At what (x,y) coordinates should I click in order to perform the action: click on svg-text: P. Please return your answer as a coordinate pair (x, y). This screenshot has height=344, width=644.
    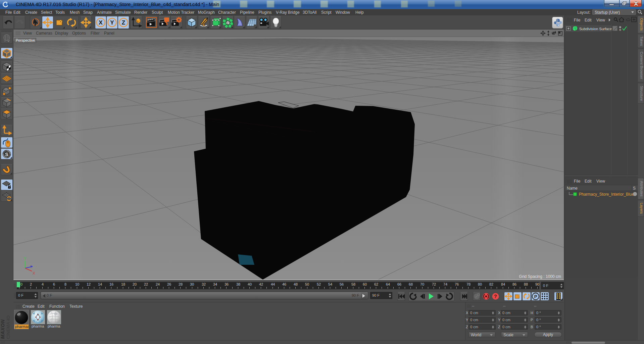
    Looking at the image, I should click on (536, 297).